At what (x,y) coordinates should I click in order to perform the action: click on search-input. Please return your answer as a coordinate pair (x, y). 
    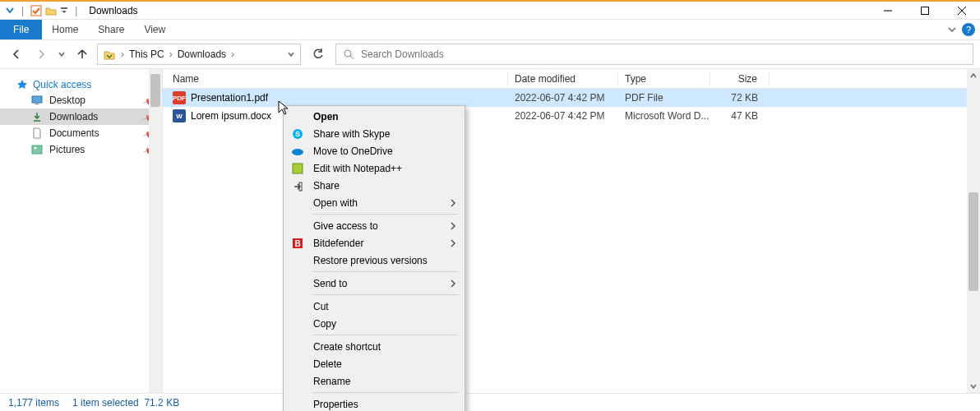
    Looking at the image, I should click on (663, 54).